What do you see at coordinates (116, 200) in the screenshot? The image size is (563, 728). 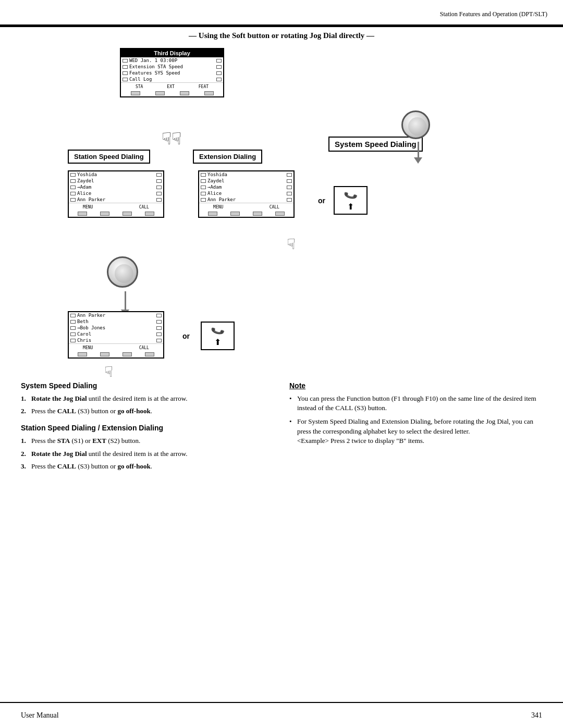 I see `ss-row-5: Ann Parker` at bounding box center [116, 200].